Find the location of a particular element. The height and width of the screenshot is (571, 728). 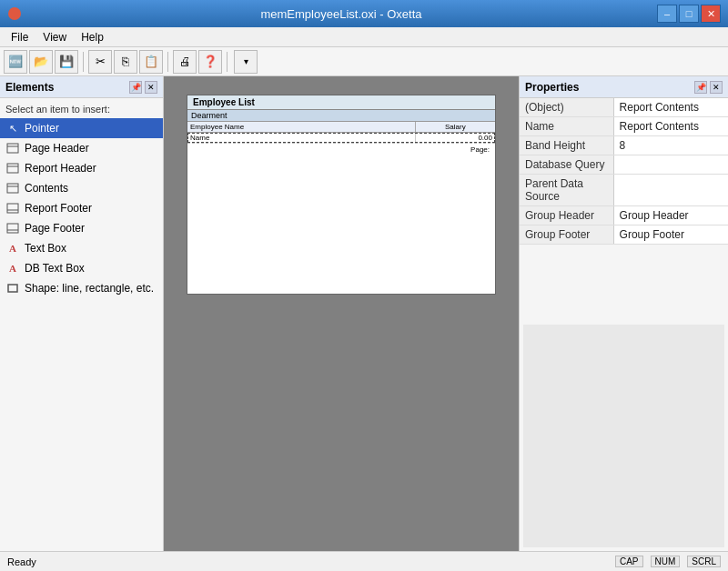

prop-val-band-height: 8 is located at coordinates (671, 145).